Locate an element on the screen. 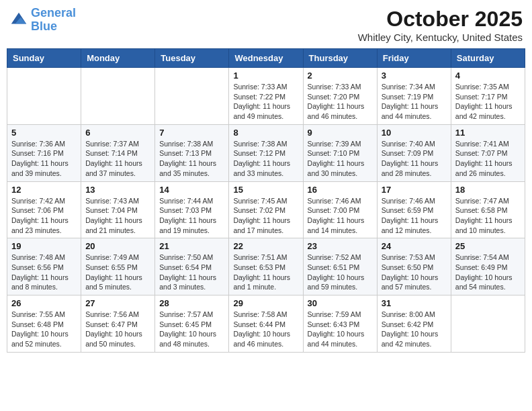  day-number: 6 is located at coordinates (118, 133).